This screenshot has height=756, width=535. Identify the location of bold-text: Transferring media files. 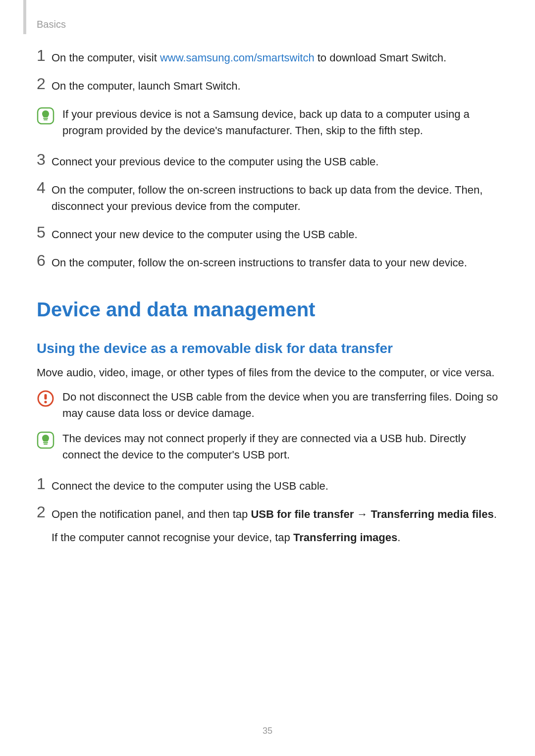
(432, 514).